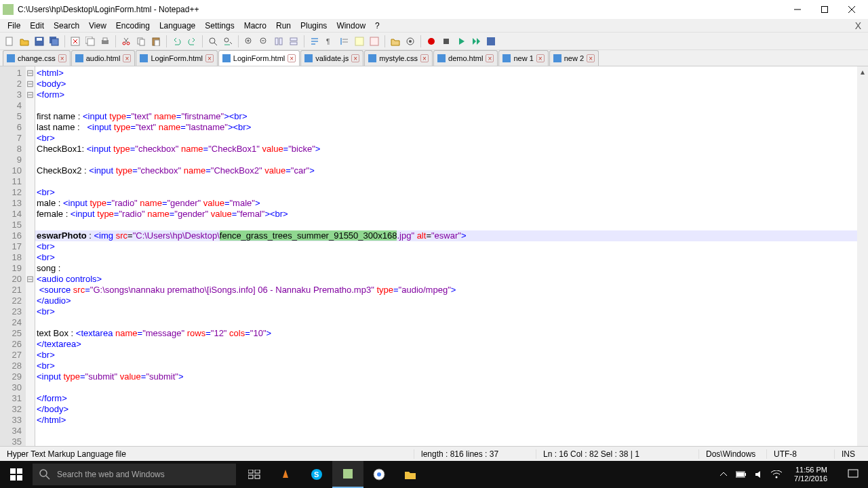  What do you see at coordinates (255, 26) in the screenshot?
I see `menu-macro: Macro` at bounding box center [255, 26].